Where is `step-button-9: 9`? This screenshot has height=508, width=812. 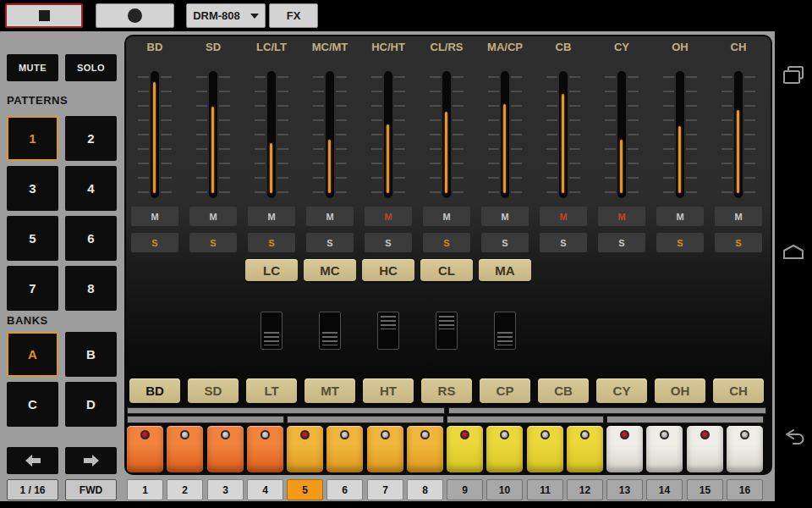 step-button-9: 9 is located at coordinates (465, 489).